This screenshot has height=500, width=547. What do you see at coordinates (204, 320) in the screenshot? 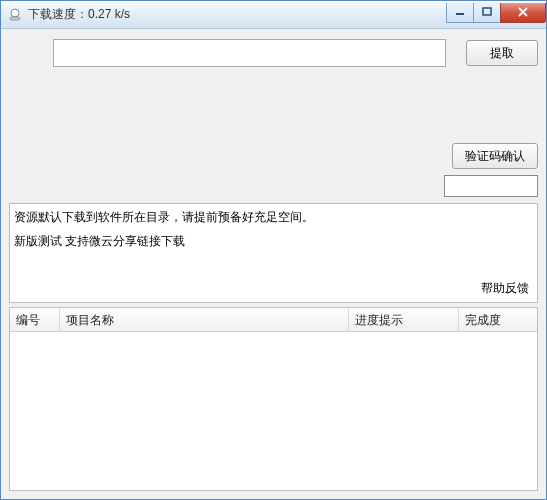
I see `col-name: 项目名称` at bounding box center [204, 320].